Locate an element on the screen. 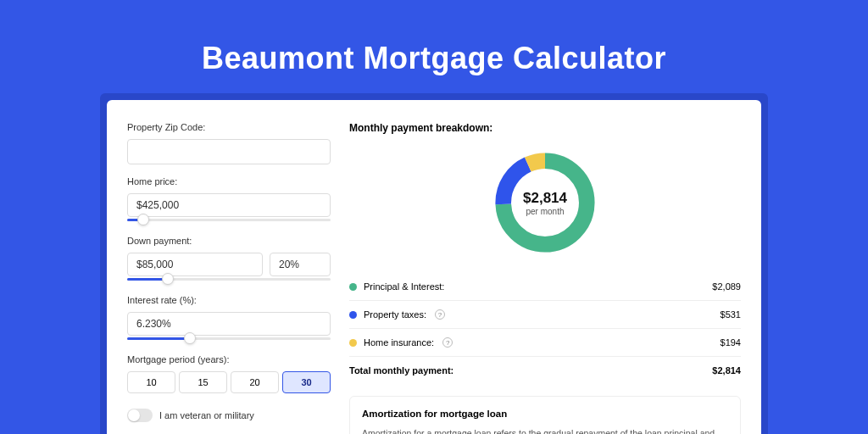  veteran-label: I am veteran or military is located at coordinates (207, 415).